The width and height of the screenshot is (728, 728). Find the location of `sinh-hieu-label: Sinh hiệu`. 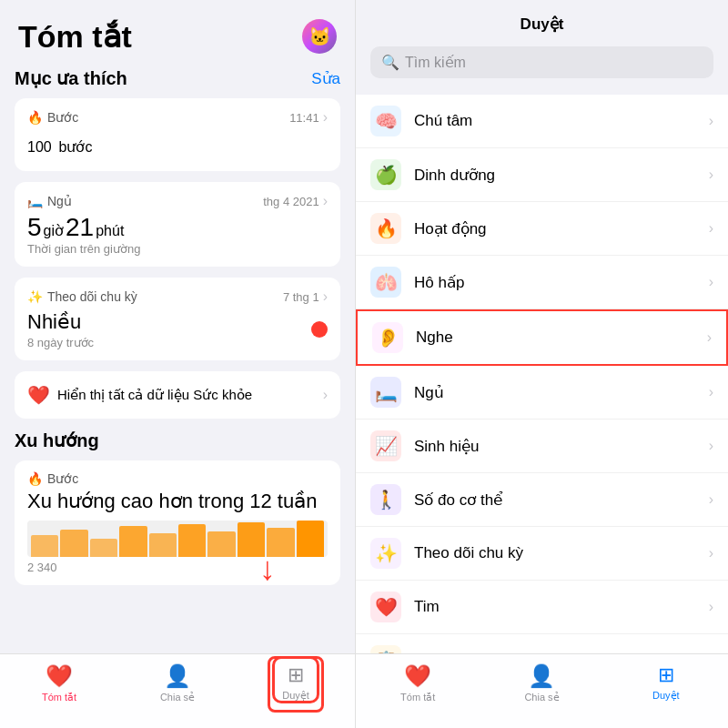

sinh-hieu-label: Sinh hiệu is located at coordinates (561, 446).